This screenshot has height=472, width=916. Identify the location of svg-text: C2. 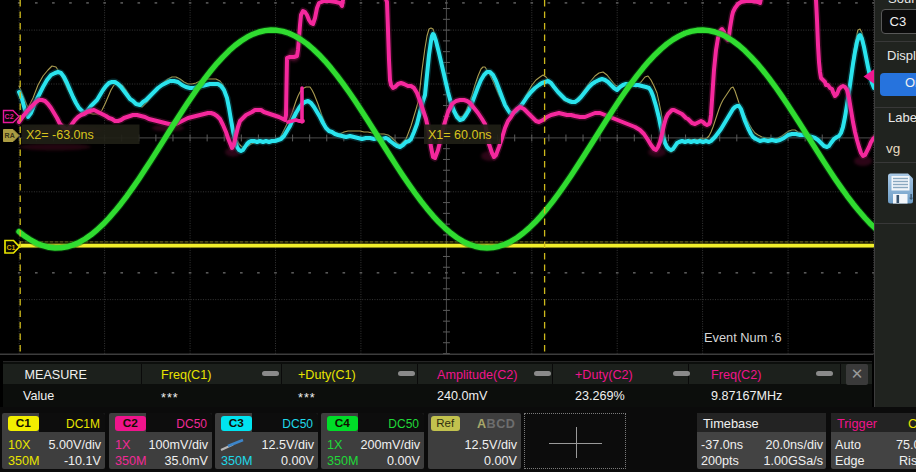
(10, 116).